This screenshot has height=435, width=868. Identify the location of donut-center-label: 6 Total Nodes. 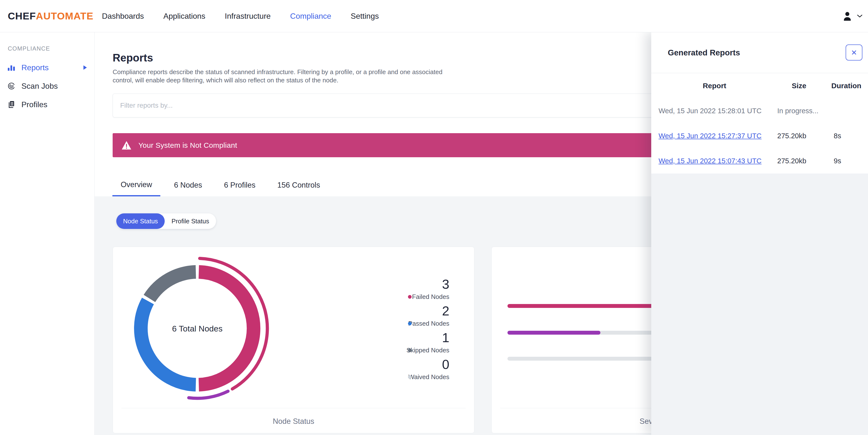
(197, 329).